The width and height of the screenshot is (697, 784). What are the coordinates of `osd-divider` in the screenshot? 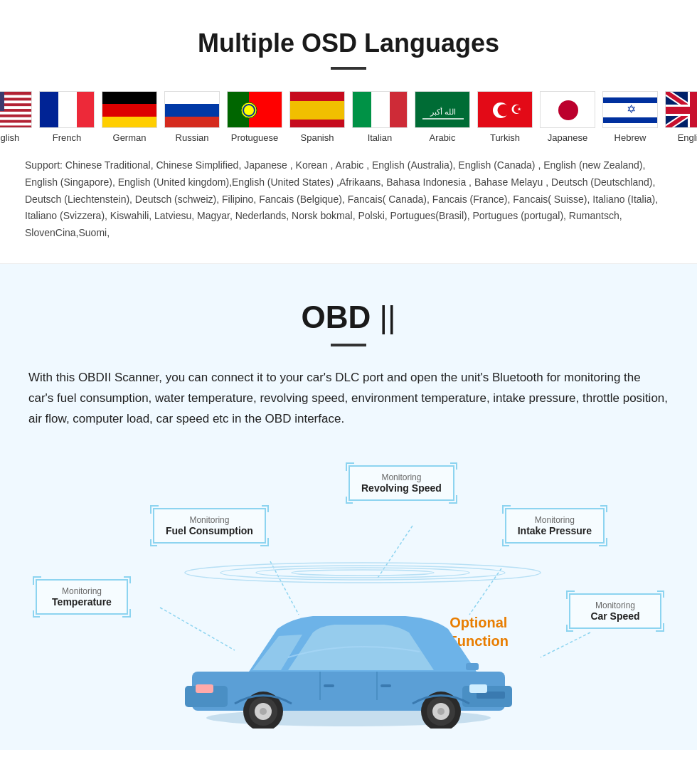 It's located at (348, 68).